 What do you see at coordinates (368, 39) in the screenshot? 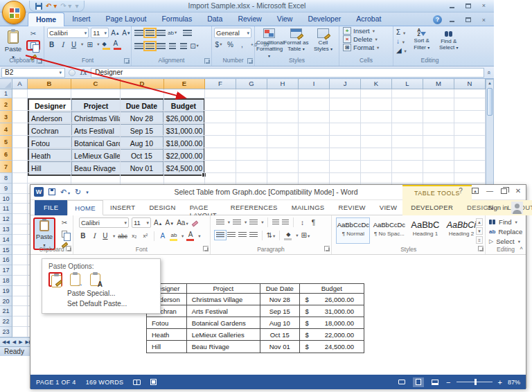
I see `delete-cells-button: ×Delete▾` at bounding box center [368, 39].